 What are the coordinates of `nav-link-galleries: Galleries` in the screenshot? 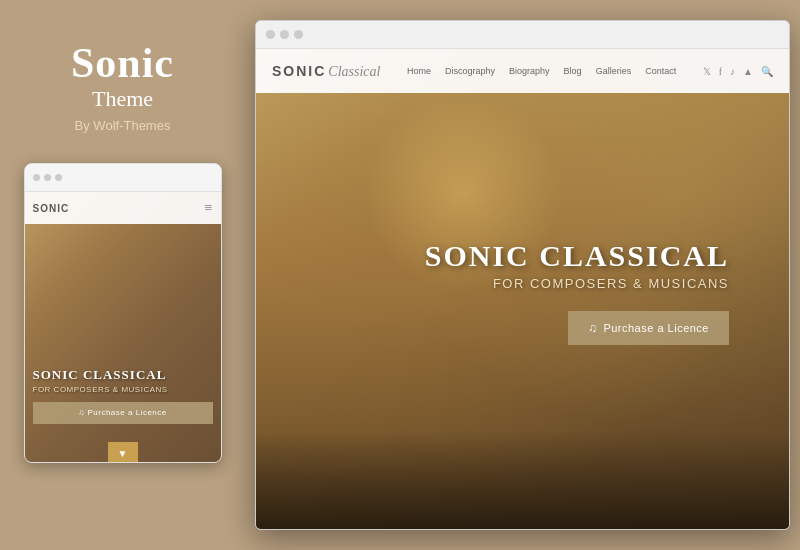 It's located at (614, 71).